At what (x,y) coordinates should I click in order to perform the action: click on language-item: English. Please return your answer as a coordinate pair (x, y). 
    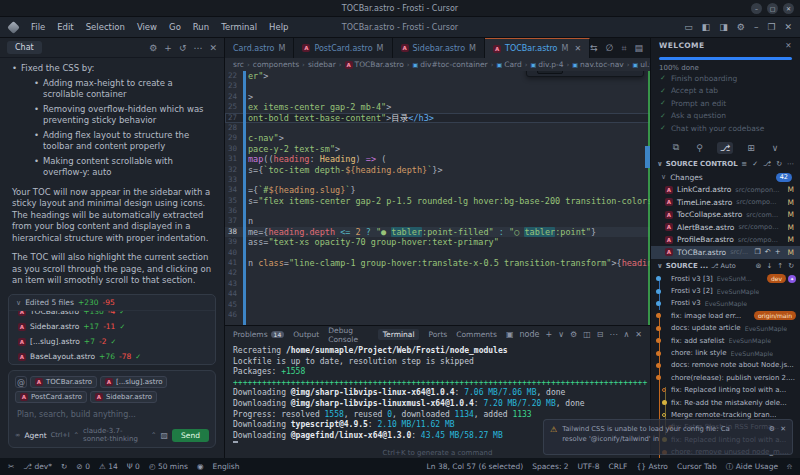
    Looking at the image, I should click on (226, 466).